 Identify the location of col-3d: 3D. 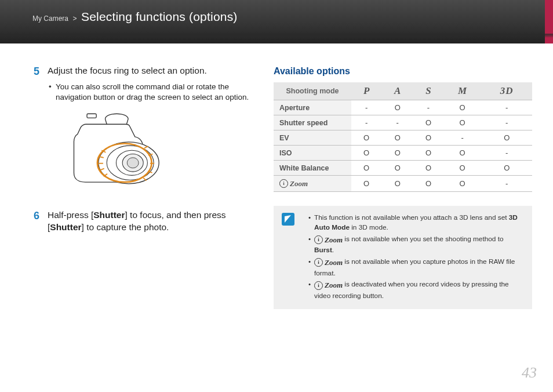
(507, 92).